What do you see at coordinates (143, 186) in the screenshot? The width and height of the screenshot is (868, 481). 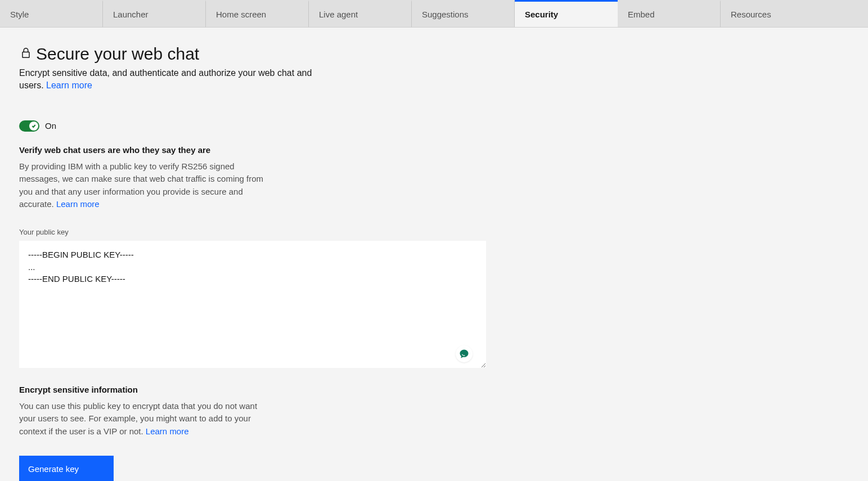 I see `verify-desc: By providing IBM with a public key to ve…` at bounding box center [143, 186].